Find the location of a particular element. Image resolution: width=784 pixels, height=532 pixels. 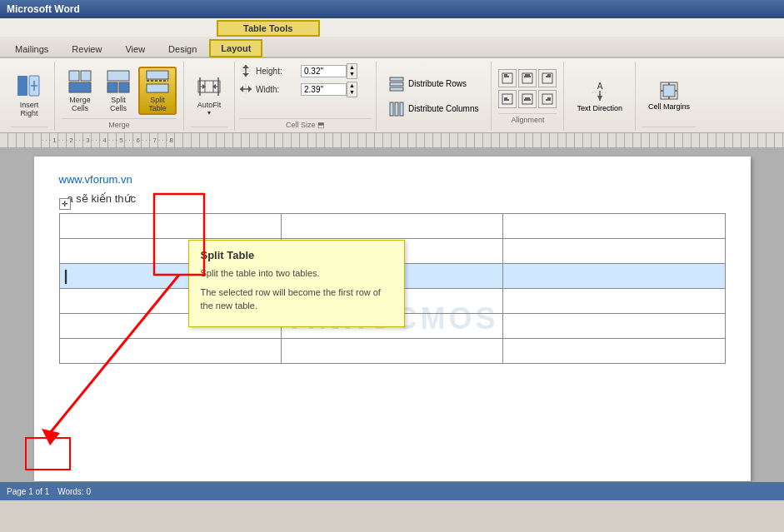

text-direction-button: A Text Direction is located at coordinates (600, 97).